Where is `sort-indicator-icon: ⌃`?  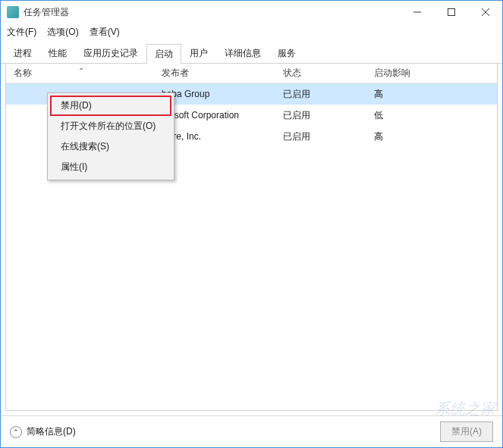
sort-indicator-icon: ⌃ is located at coordinates (81, 71).